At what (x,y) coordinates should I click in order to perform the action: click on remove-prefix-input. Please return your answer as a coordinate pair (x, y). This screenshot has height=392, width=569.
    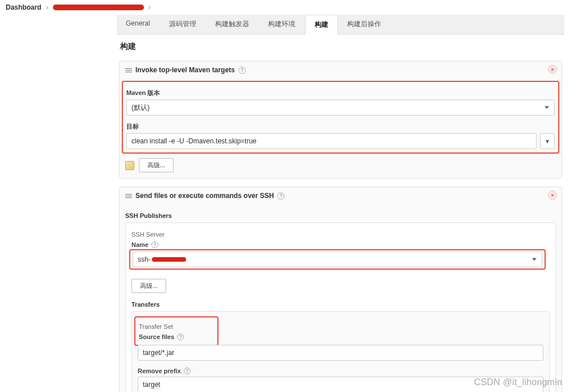
    Looking at the image, I should click on (340, 385).